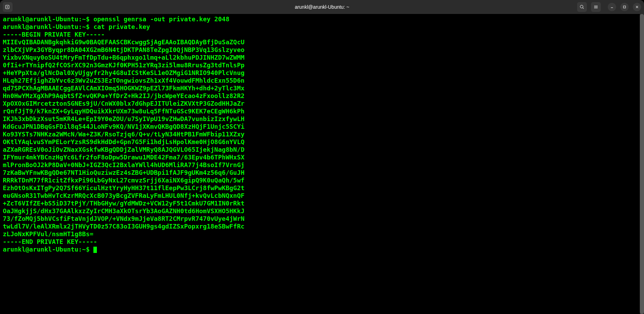 The height and width of the screenshot is (314, 644). Describe the element at coordinates (322, 242) in the screenshot. I see `output-end: -----END PRIVATE KEY-----` at that location.